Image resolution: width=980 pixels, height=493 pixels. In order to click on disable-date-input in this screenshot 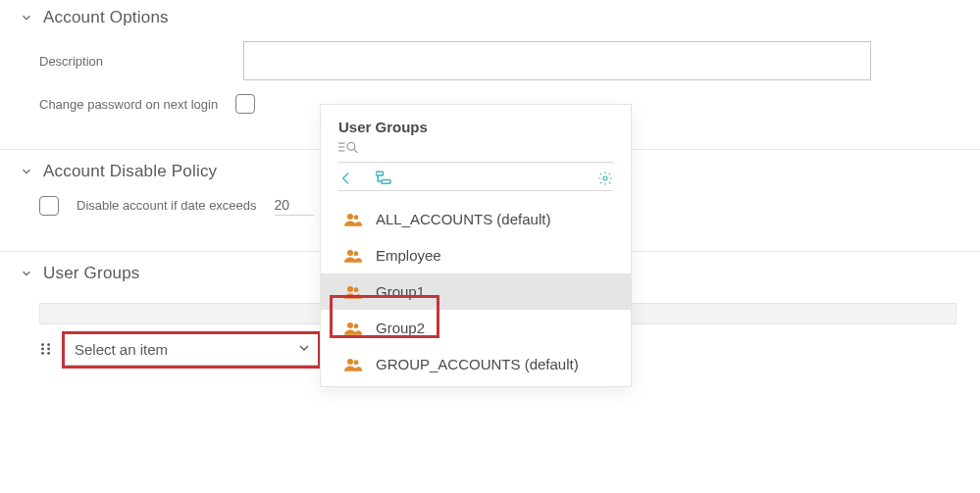, I will do `click(294, 206)`.